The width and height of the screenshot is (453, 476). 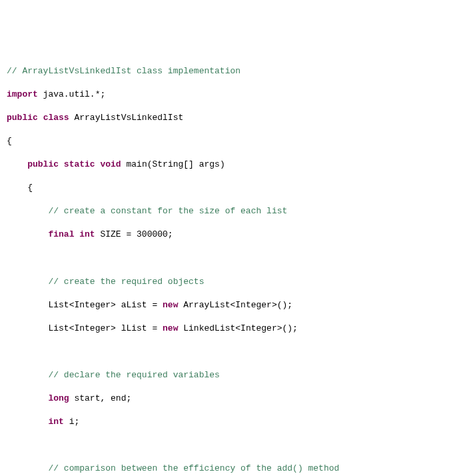 What do you see at coordinates (105, 328) in the screenshot?
I see `lhs: List<Integer> lList =` at bounding box center [105, 328].